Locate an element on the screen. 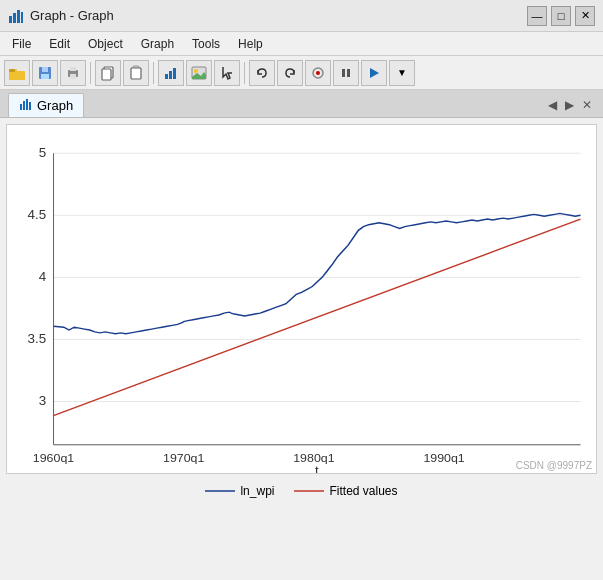 The height and width of the screenshot is (580, 603). svg-text: 3.5 is located at coordinates (38, 339).